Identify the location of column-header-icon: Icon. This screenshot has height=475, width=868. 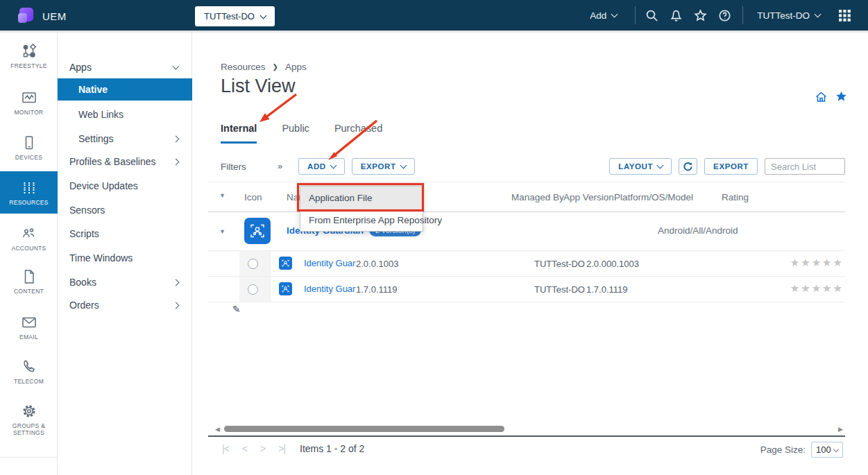
(253, 197).